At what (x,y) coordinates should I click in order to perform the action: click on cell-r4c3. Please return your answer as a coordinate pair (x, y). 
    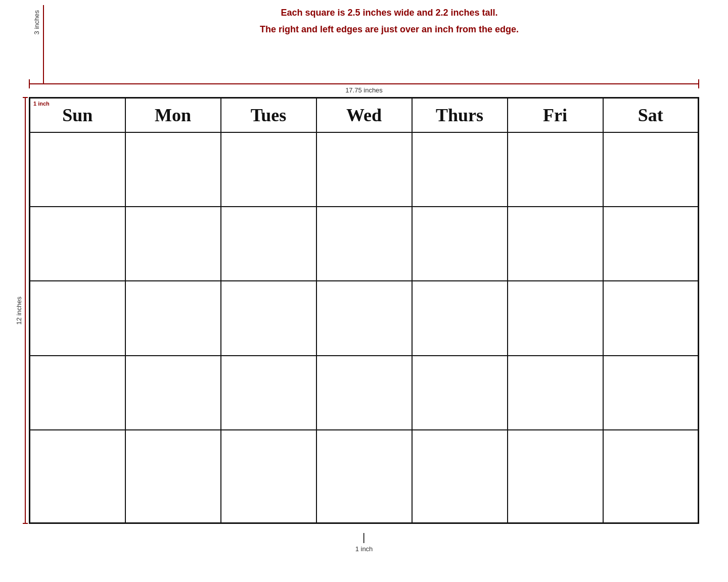
    Looking at the image, I should click on (269, 393).